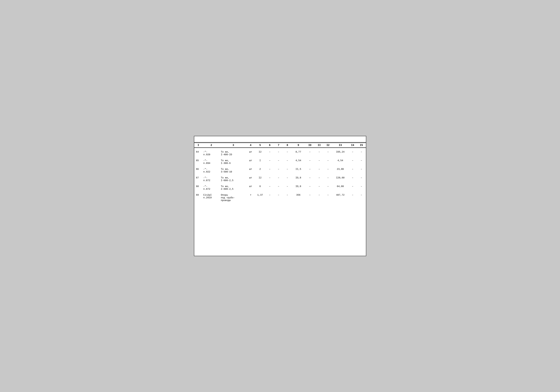 This screenshot has width=560, height=392. I want to click on page: I 2 3 4 5 6 7 8 9 IO II I2 I3 I4 I5, so click(280, 196).